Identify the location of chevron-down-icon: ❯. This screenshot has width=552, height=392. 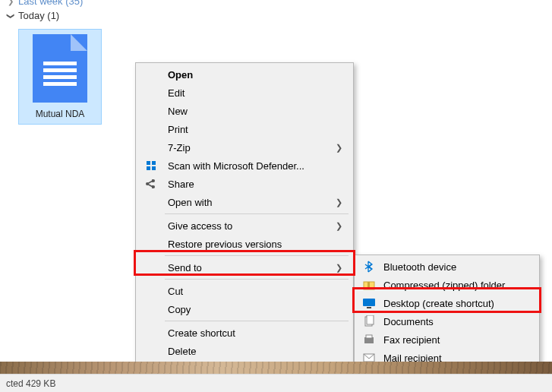
(11, 16).